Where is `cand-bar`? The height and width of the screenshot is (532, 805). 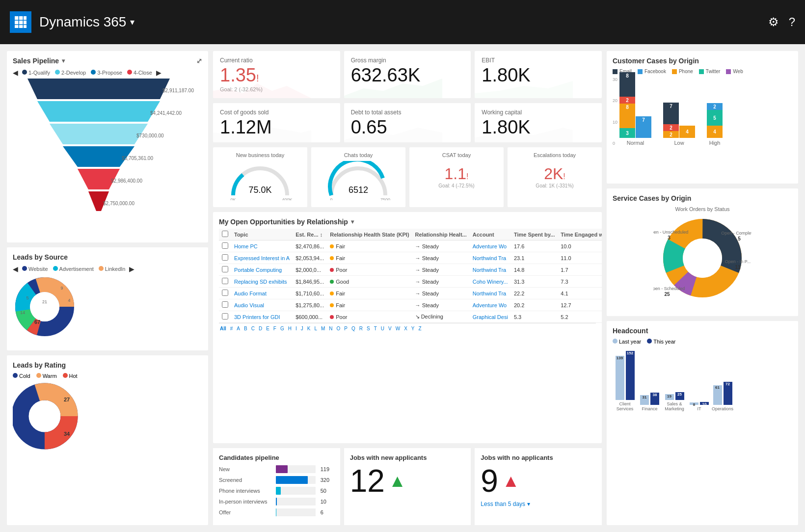 cand-bar is located at coordinates (276, 512).